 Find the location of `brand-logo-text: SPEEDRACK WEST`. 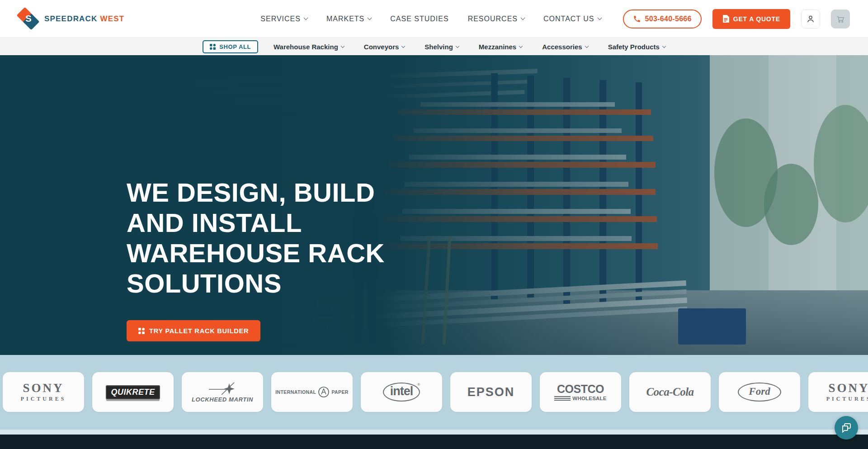

brand-logo-text: SPEEDRACK WEST is located at coordinates (84, 19).